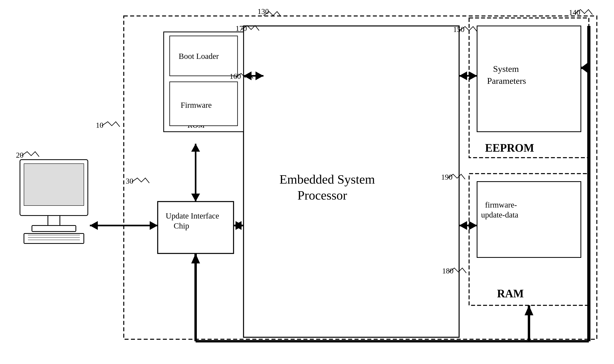 The image size is (614, 364). Describe the element at coordinates (235, 76) in the screenshot. I see `ref-160: 160` at that location.